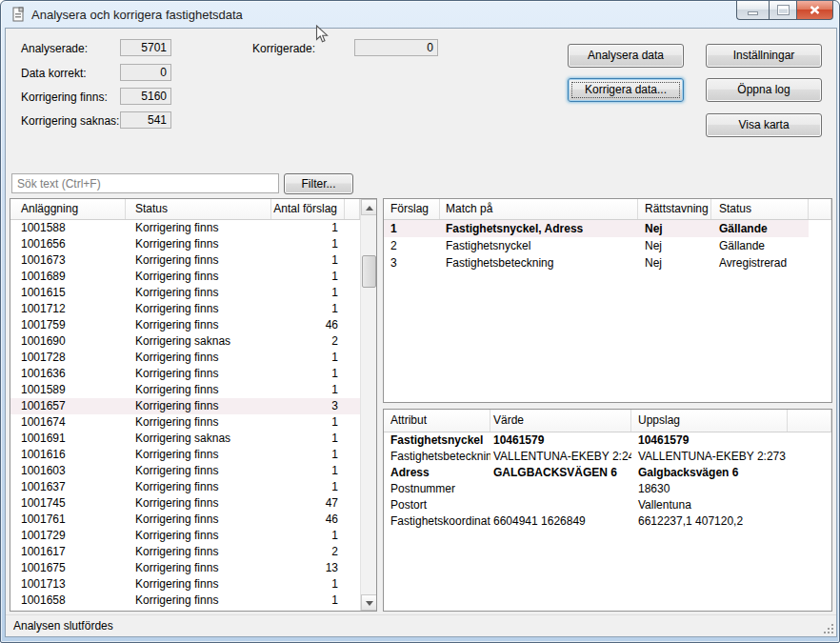 Image resolution: width=840 pixels, height=643 pixels. I want to click on arrow-up-icon, so click(370, 208).